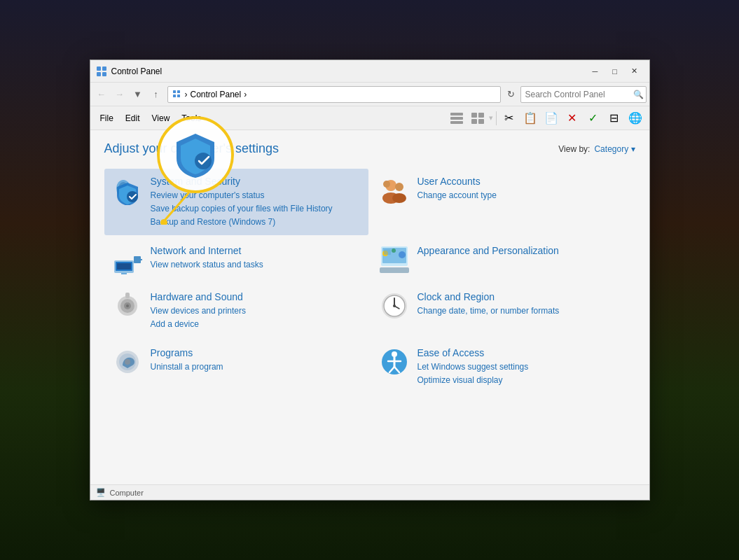 This screenshot has width=739, height=560. What do you see at coordinates (394, 362) in the screenshot?
I see `ease-of-access-icon` at bounding box center [394, 362].